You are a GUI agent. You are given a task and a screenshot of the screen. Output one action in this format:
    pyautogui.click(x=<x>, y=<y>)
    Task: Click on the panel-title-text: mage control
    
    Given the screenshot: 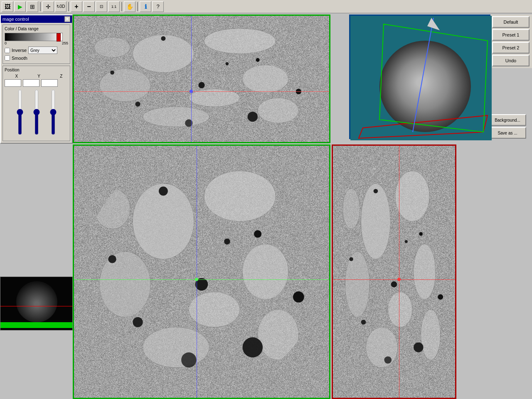 What is the action you would take?
    pyautogui.click(x=16, y=19)
    